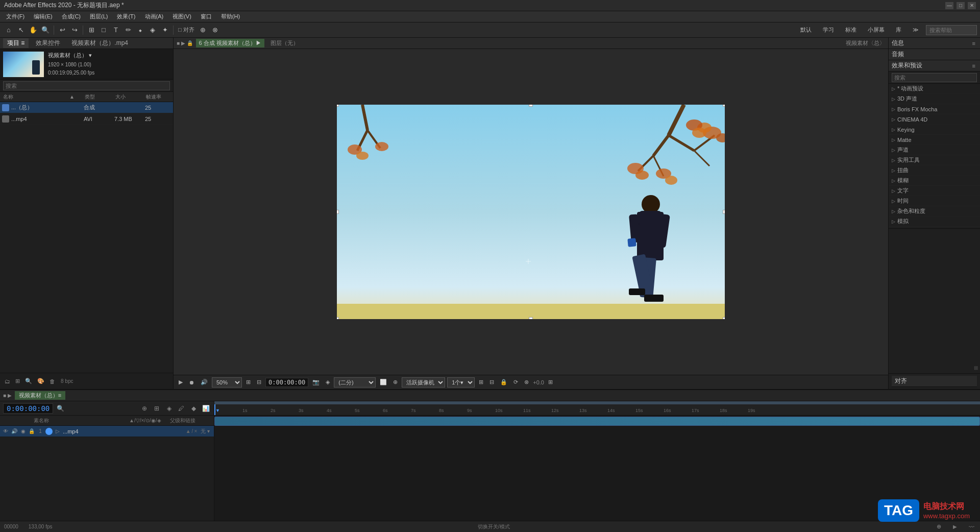  Describe the element at coordinates (550, 382) in the screenshot. I see `viewer-expand-btn: ⊞` at that location.